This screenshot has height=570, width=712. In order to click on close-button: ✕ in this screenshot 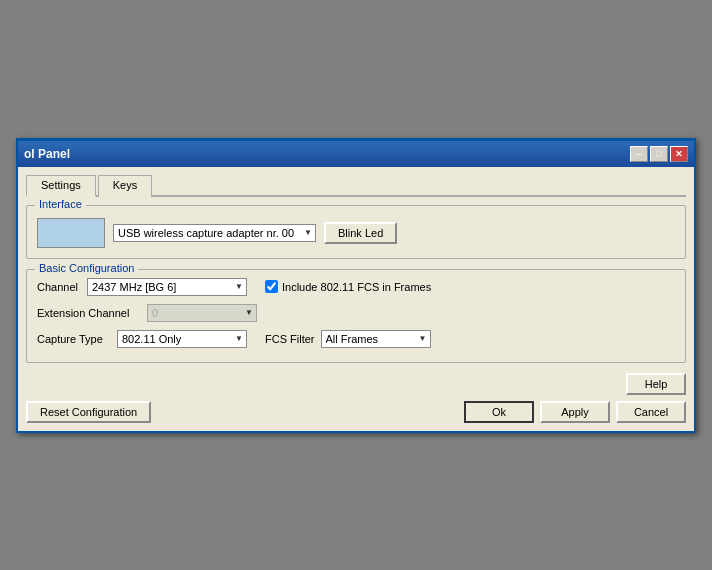, I will do `click(679, 154)`.